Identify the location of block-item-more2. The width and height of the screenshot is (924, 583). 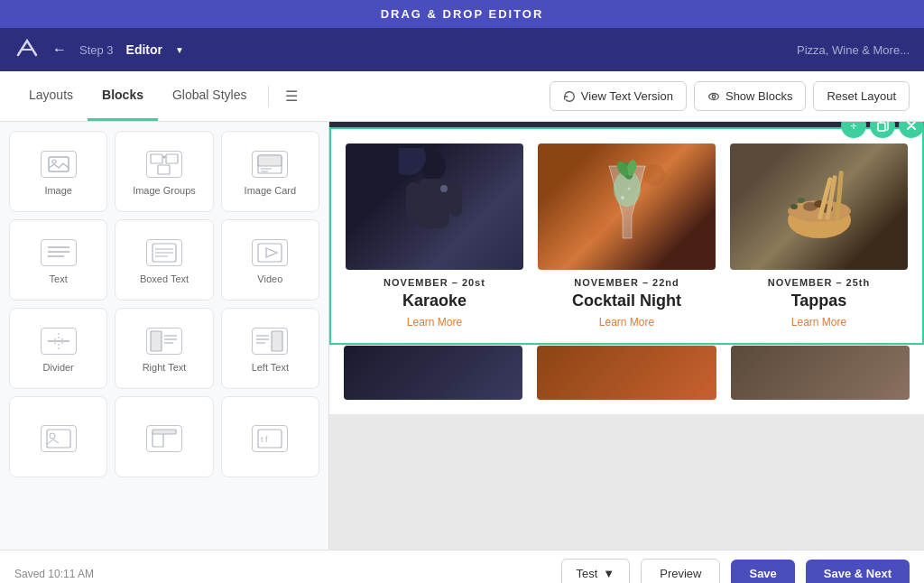
(164, 437).